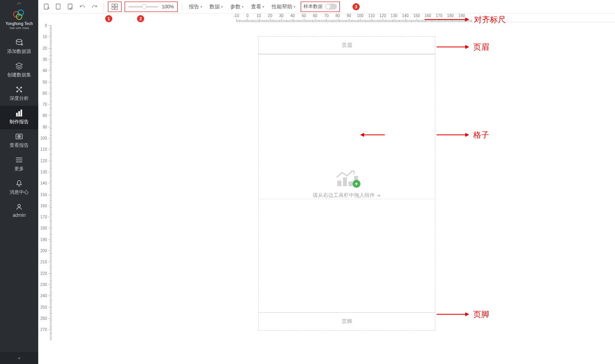  I want to click on menu-label: 查看, so click(256, 7).